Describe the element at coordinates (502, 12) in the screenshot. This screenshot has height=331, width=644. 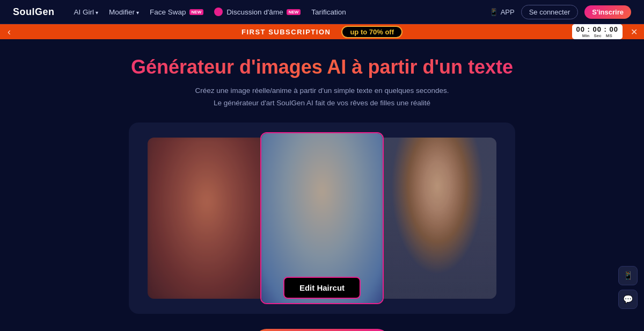
I see `app-button: 📱 APP` at that location.